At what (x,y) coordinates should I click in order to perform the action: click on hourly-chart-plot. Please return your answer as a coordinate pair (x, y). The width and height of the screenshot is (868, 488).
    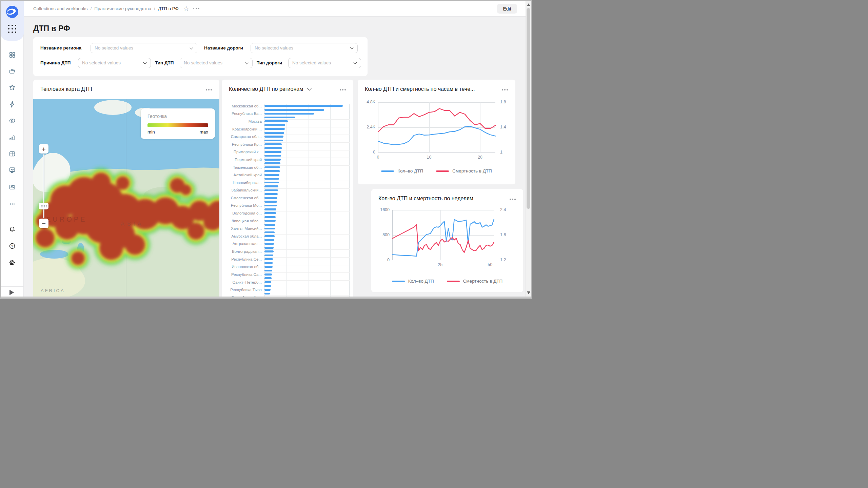
    Looking at the image, I should click on (437, 127).